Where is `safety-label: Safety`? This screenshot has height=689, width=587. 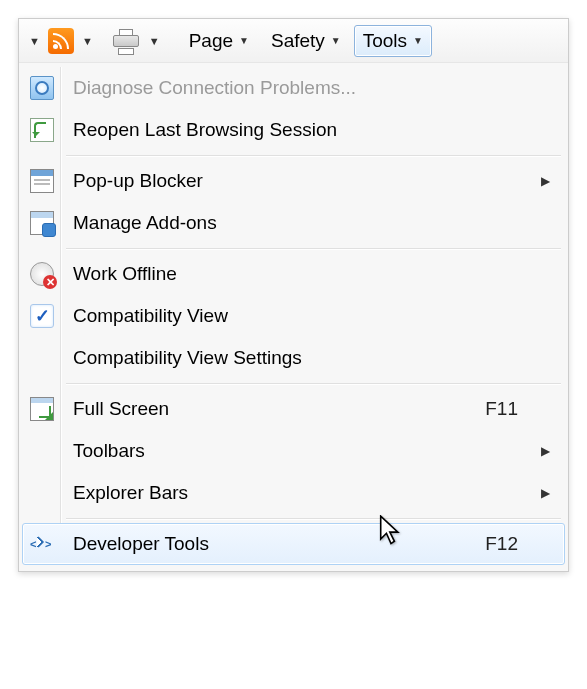
safety-label: Safety is located at coordinates (298, 41).